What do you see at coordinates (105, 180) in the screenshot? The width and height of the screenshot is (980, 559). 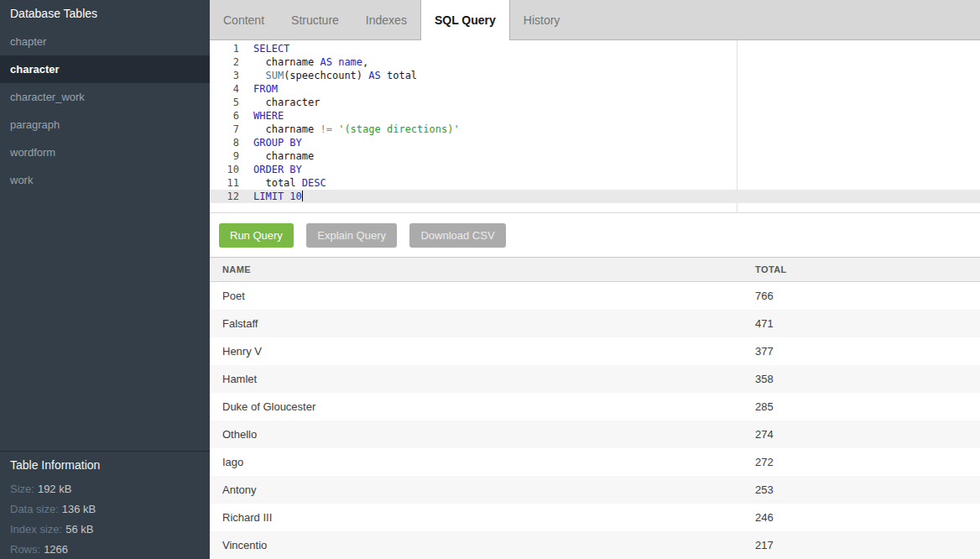 I see `sidebar-item-work: work` at bounding box center [105, 180].